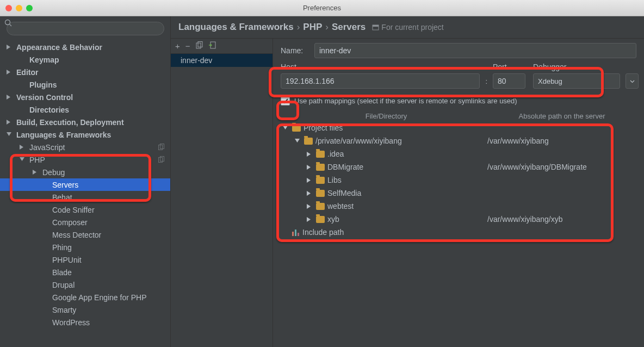 The image size is (644, 347). I want to click on close-window-button, so click(9, 8).